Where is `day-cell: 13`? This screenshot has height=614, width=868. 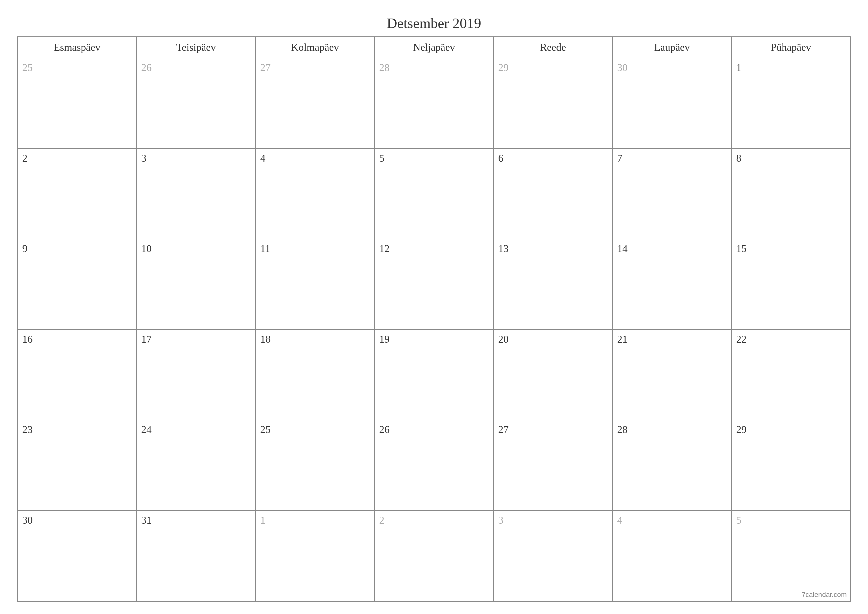
day-cell: 13 is located at coordinates (553, 284).